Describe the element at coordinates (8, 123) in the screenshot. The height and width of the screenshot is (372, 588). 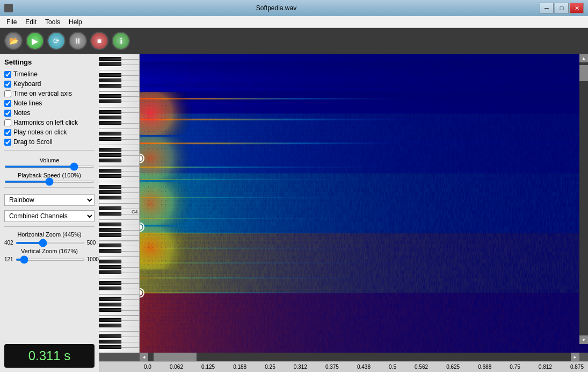
I see `checkbox-harmonics-input` at that location.